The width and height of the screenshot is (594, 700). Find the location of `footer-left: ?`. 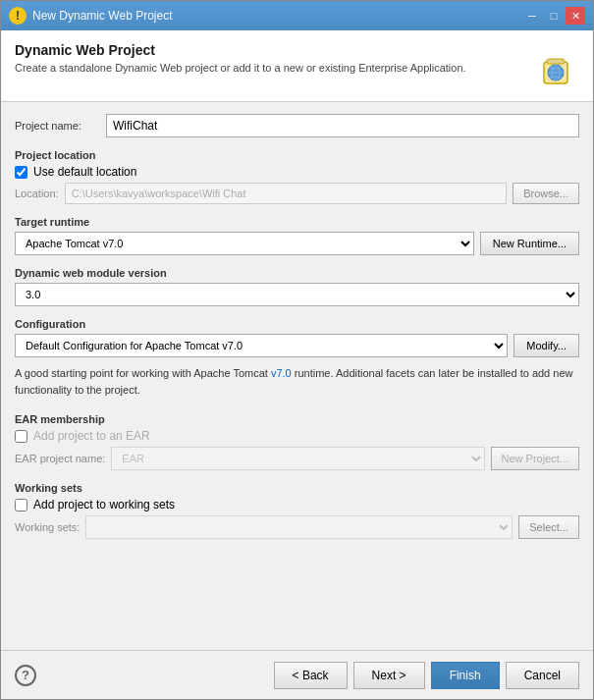

footer-left: ? is located at coordinates (26, 675).